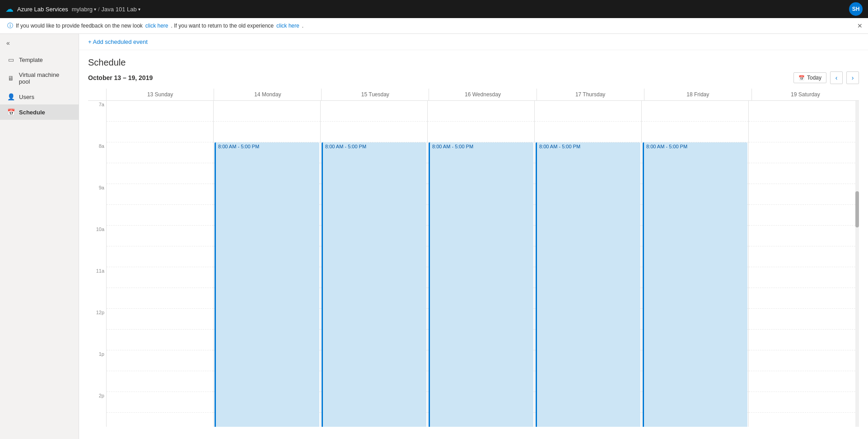 The width and height of the screenshot is (868, 439). I want to click on time-8a-half, so click(97, 174).